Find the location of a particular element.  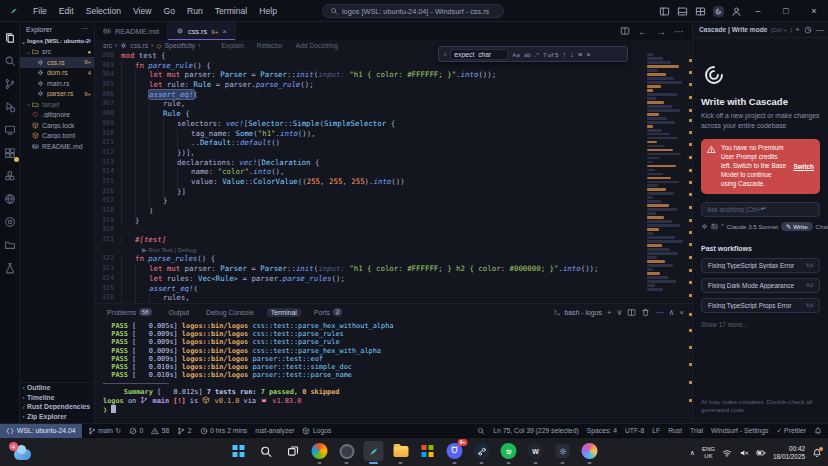

status-encoding: UTF-8 is located at coordinates (634, 430).